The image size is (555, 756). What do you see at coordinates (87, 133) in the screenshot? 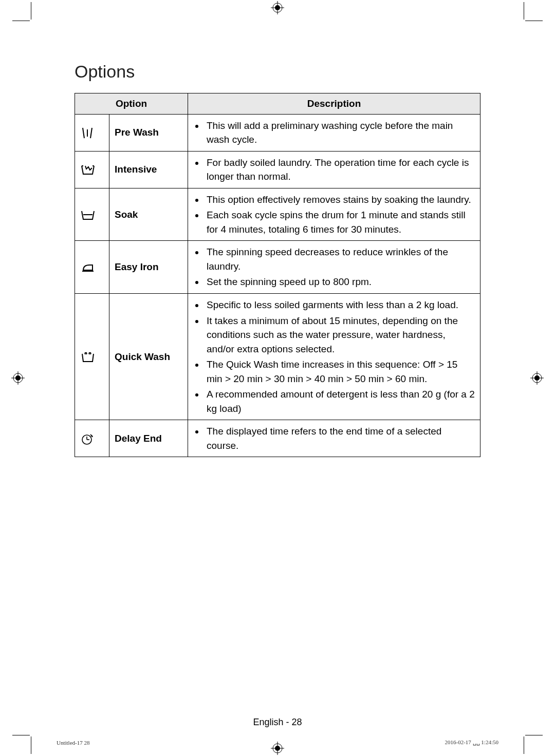
I see `prewash-icon` at bounding box center [87, 133].